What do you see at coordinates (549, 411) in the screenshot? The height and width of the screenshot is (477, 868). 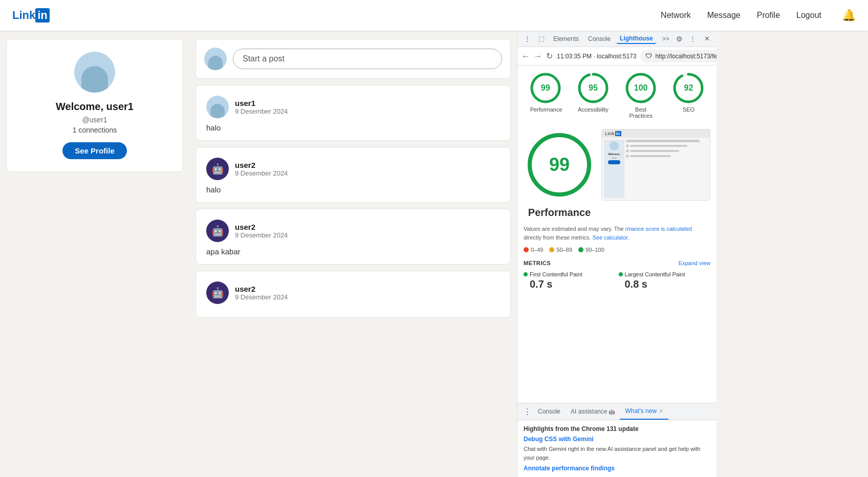 I see `bottom-tab-console: Console` at bounding box center [549, 411].